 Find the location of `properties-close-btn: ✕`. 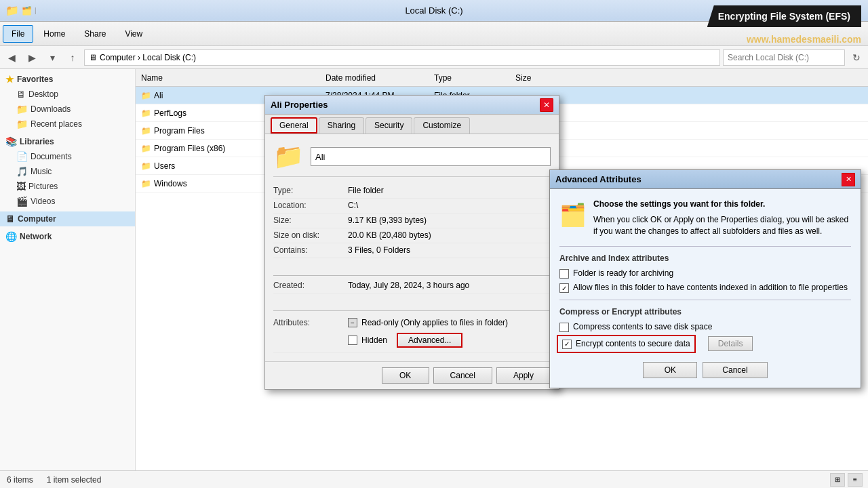

properties-close-btn: ✕ is located at coordinates (547, 105).